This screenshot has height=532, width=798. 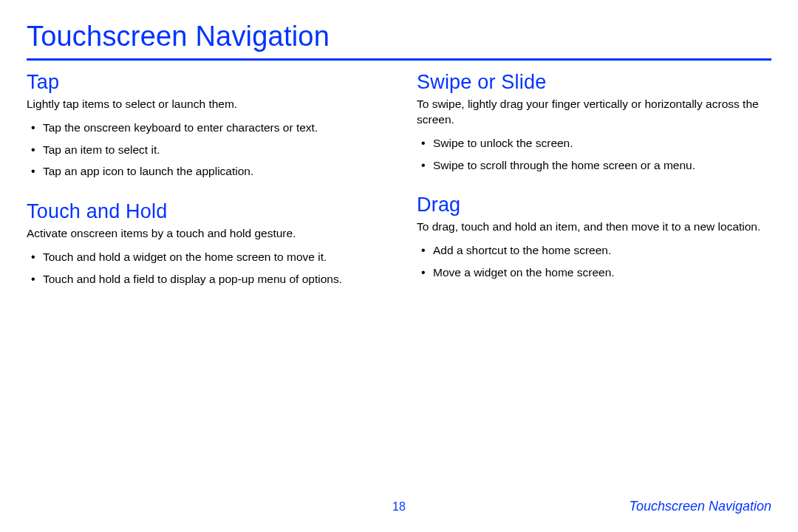 I want to click on section-drag: Drag To drag, touch and hold an item, an…, so click(x=594, y=236).